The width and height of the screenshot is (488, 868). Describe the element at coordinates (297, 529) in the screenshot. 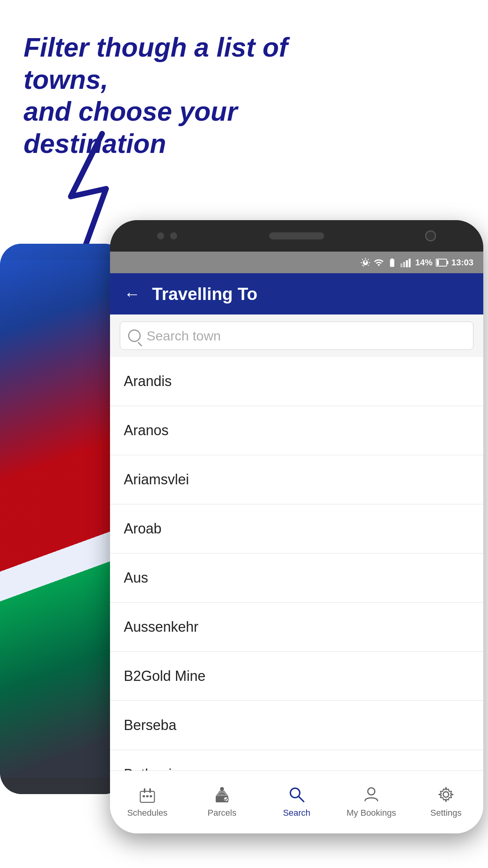

I see `list-item: Aroab` at that location.